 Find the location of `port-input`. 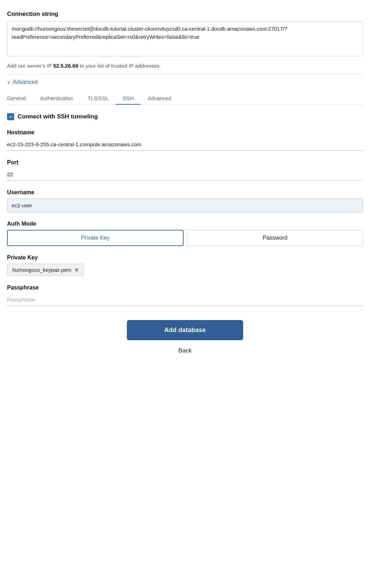

port-input is located at coordinates (185, 174).